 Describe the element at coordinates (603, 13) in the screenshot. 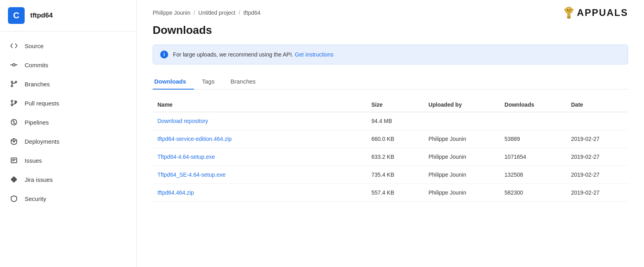

I see `brand-name: APPUALS` at that location.